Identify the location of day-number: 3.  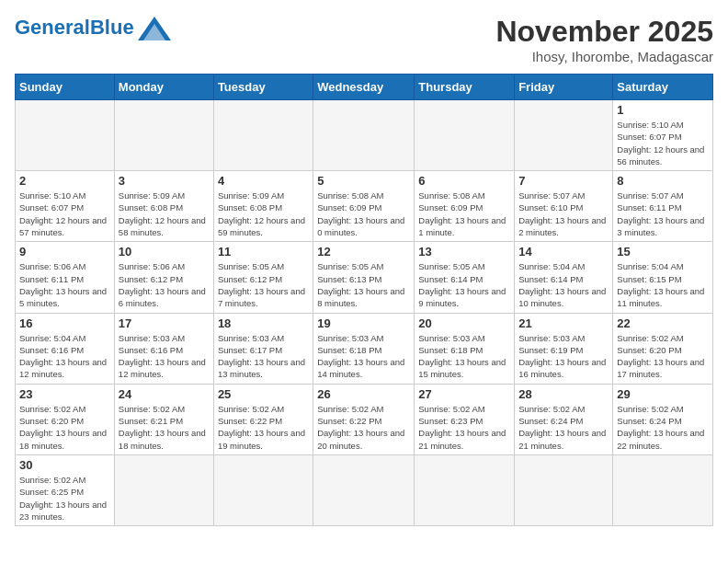
(164, 180).